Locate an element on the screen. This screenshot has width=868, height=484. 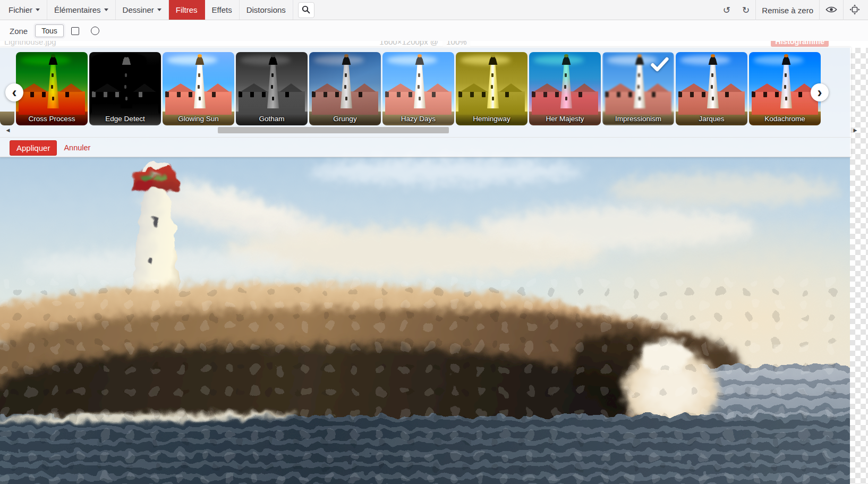
filter-name-label: Hemingway is located at coordinates (492, 118).